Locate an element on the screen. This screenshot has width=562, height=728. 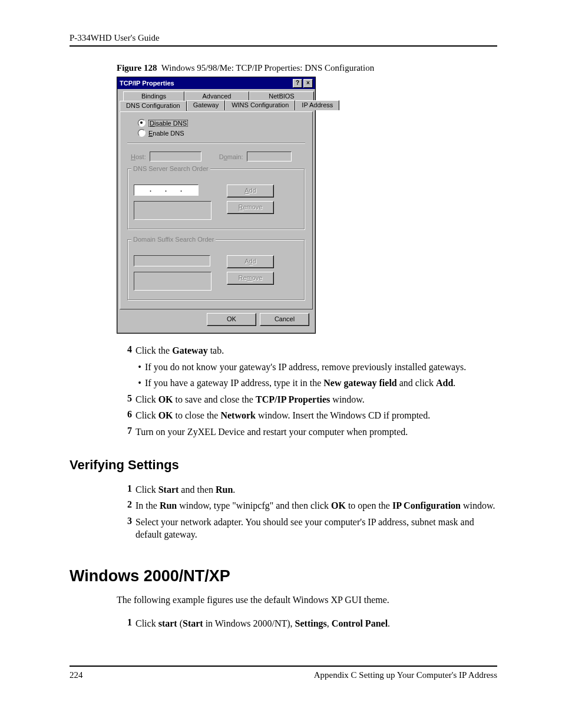
domain-suffix-group-legend: Domain Suffix Search Order is located at coordinates (173, 239).